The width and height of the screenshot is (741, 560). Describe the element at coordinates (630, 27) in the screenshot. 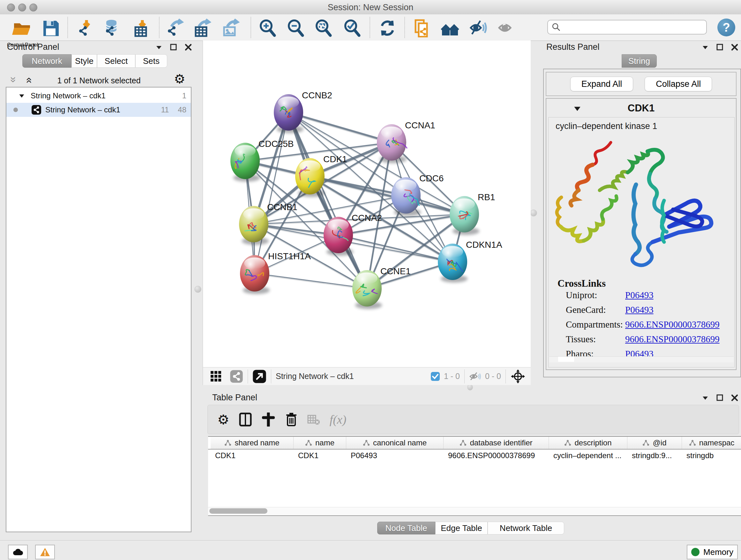

I see `search-input` at that location.